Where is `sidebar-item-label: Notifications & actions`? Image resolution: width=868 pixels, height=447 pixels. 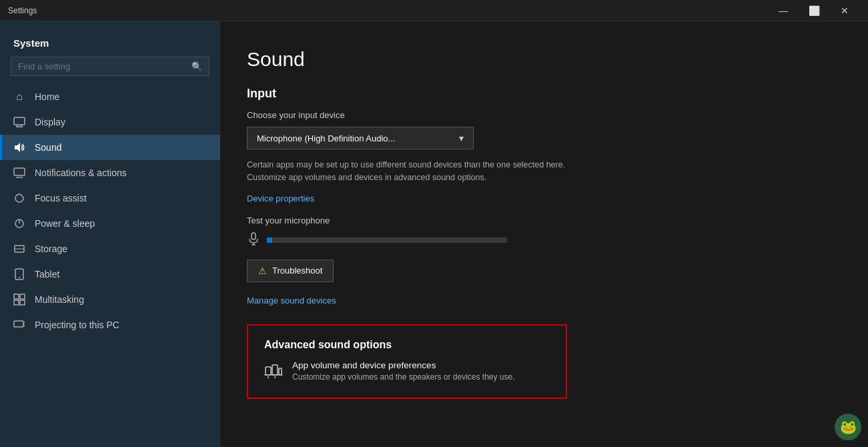 sidebar-item-label: Notifications & actions is located at coordinates (81, 173).